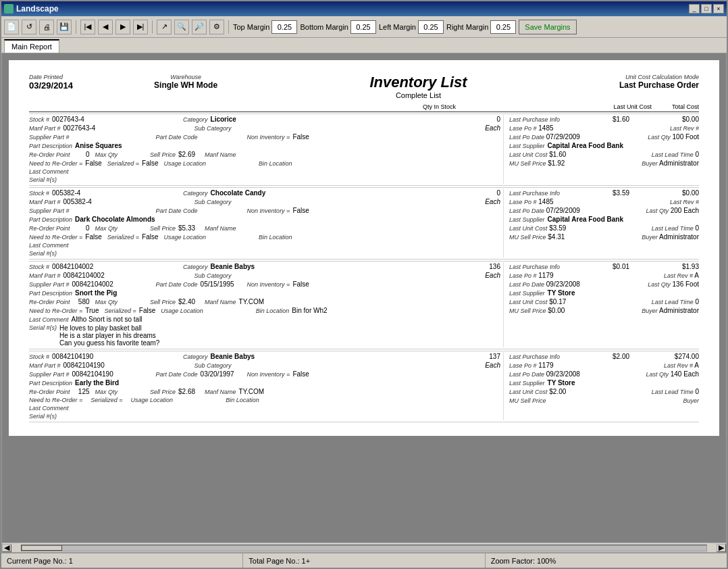 This screenshot has width=728, height=569. Describe the element at coordinates (610, 193) in the screenshot. I see `lpi-unit-cost: $3.59` at that location.